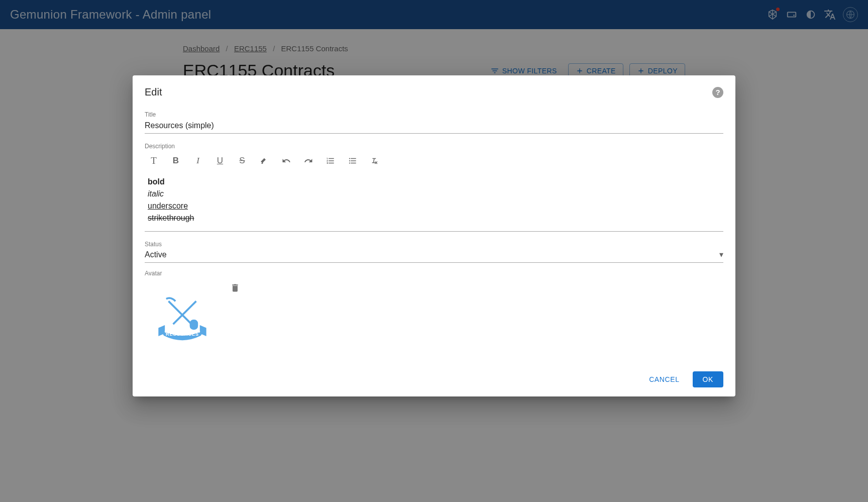 This screenshot has height=502, width=868. I want to click on delete-avatar-button, so click(235, 288).